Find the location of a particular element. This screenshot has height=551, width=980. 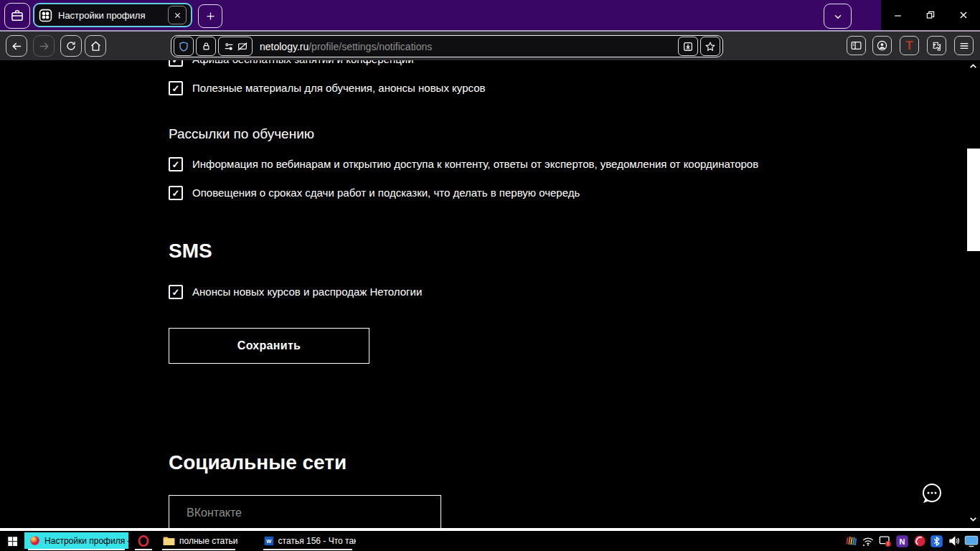

page-action-download-chip is located at coordinates (688, 46).